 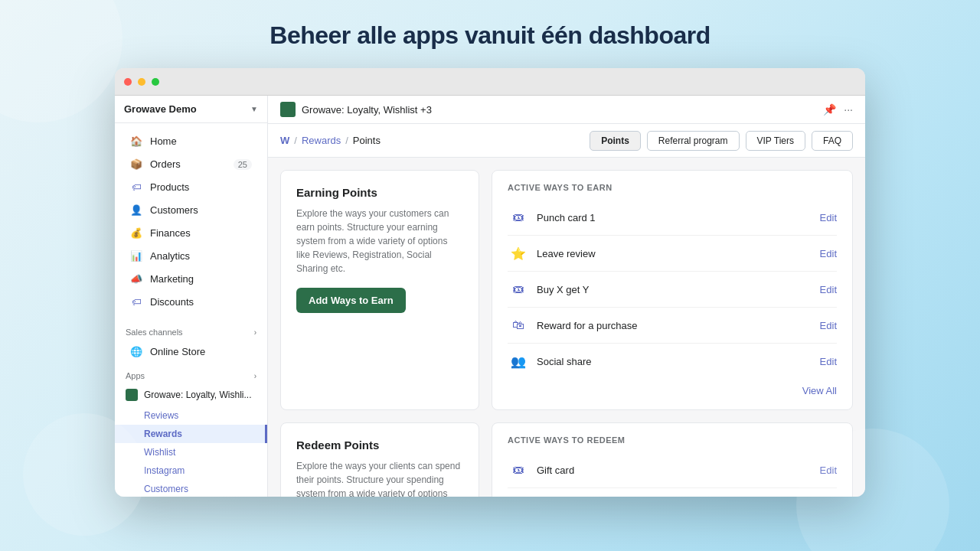 What do you see at coordinates (776, 141) in the screenshot?
I see `tab-vip: VIP Tiers` at bounding box center [776, 141].